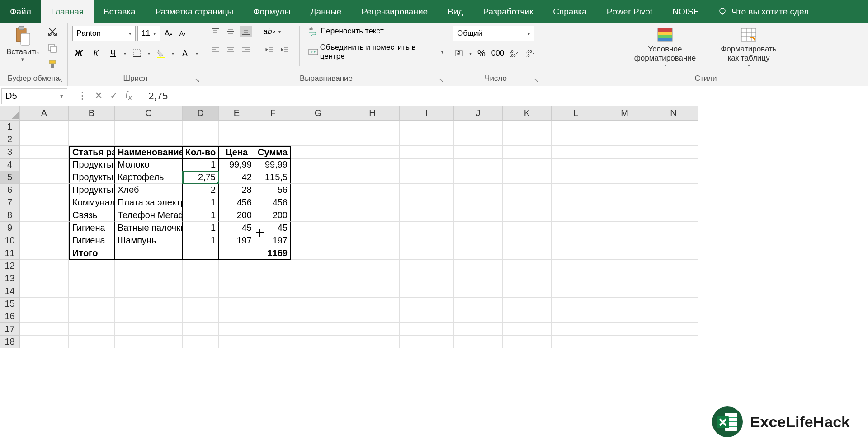 This screenshot has height=448, width=868. What do you see at coordinates (527, 215) in the screenshot?
I see `cell-K8` at bounding box center [527, 215].